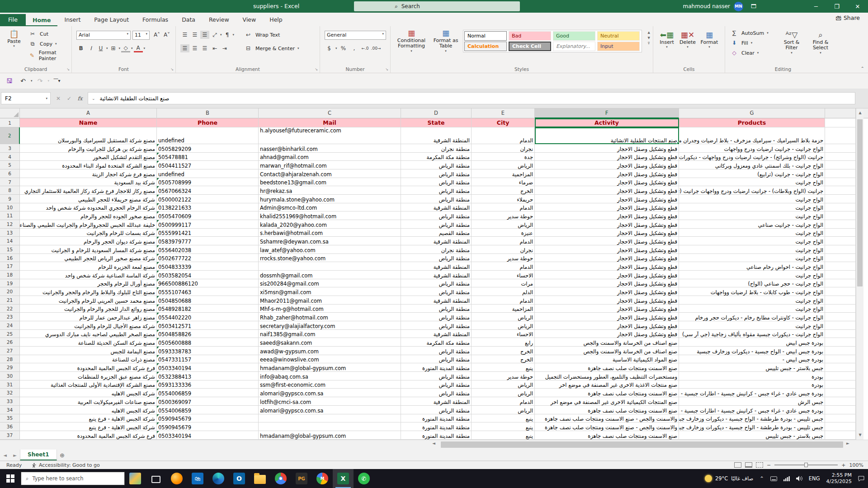 The image size is (868, 488). What do you see at coordinates (208, 123) in the screenshot?
I see `header-phone: Phone` at bounding box center [208, 123].